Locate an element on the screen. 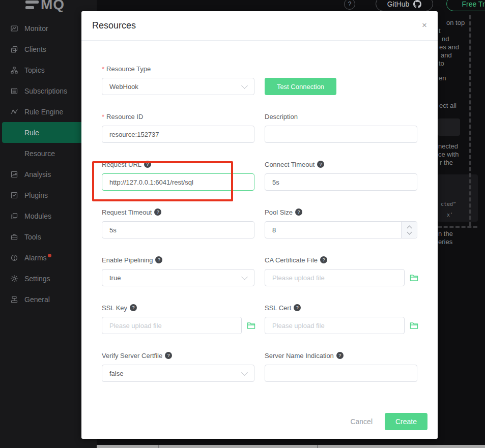 The image size is (485, 448). modal-footer: Cancel Create is located at coordinates (389, 422).